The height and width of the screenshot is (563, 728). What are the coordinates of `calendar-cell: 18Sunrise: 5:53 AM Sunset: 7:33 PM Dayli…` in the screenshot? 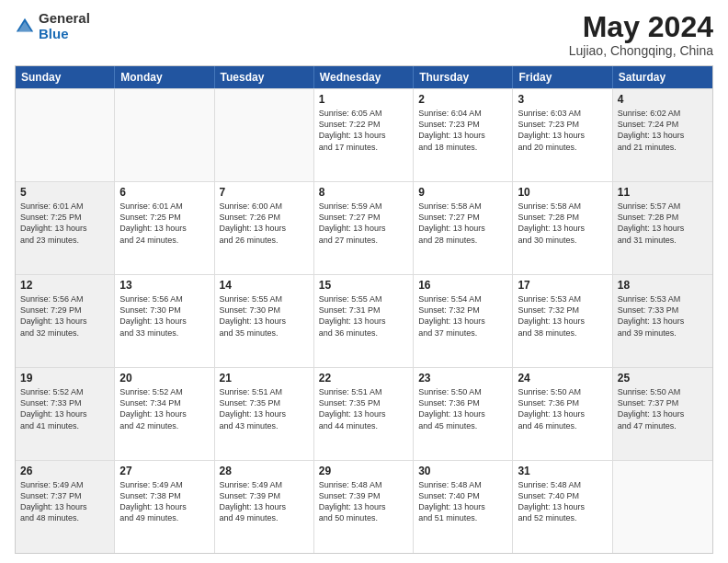 It's located at (663, 321).